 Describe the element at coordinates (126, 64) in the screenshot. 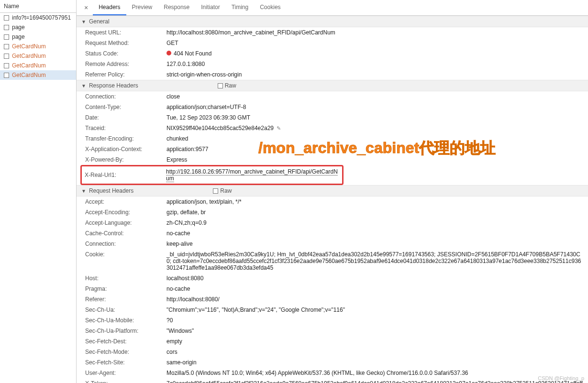

I see `remote-address-label: Remote Address:` at that location.